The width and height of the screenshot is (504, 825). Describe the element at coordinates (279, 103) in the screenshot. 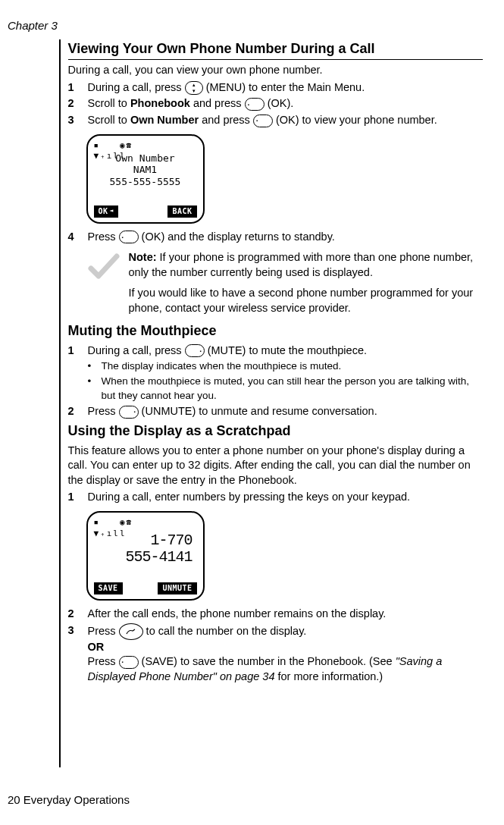

I see `text: (OK).` at that location.